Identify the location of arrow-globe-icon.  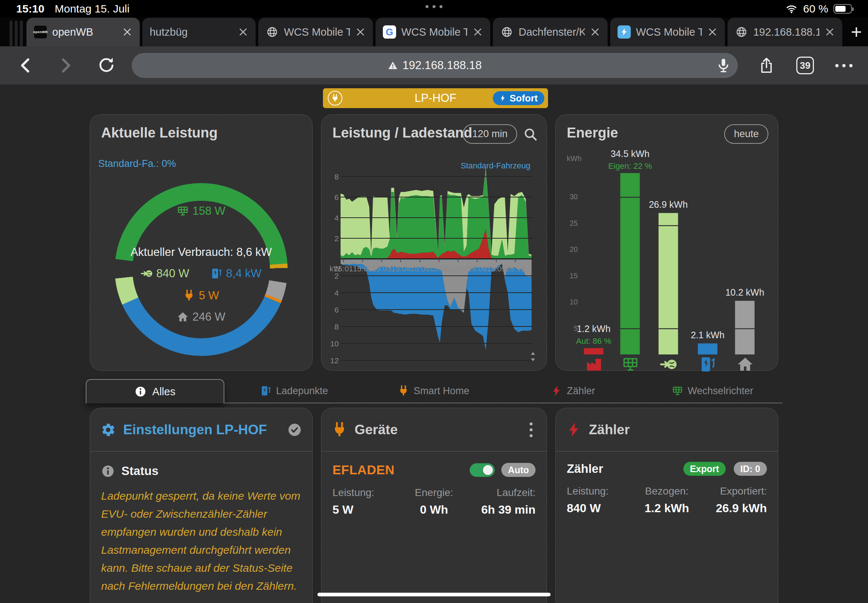
(147, 274).